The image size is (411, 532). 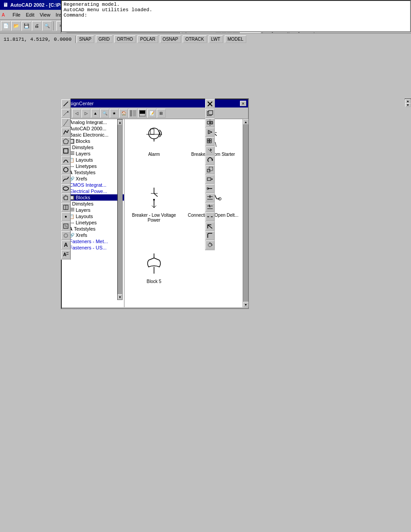 What do you see at coordinates (235, 39) in the screenshot?
I see `model-button: MODEL` at bounding box center [235, 39].